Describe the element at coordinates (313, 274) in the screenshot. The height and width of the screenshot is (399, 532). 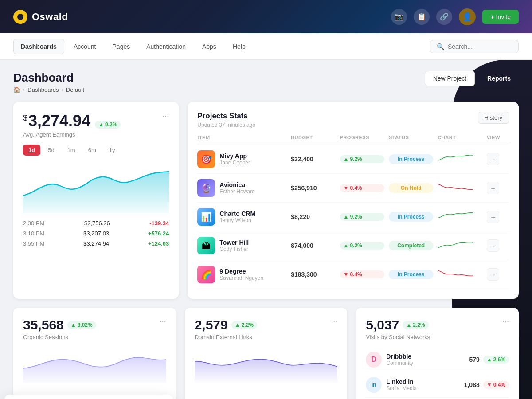
I see `budget-9degree: $183,300` at that location.